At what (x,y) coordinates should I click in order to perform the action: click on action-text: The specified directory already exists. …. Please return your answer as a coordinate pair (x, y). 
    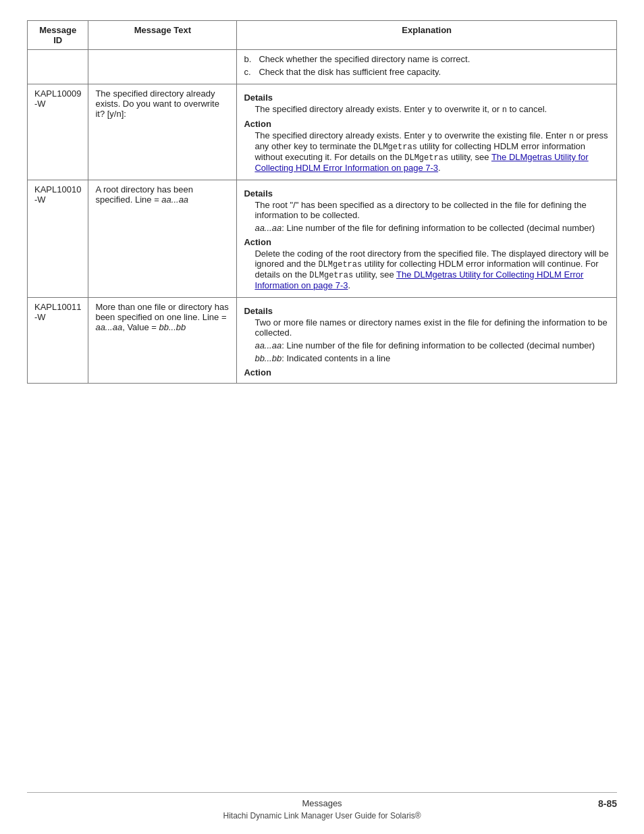
    Looking at the image, I should click on (432, 151).